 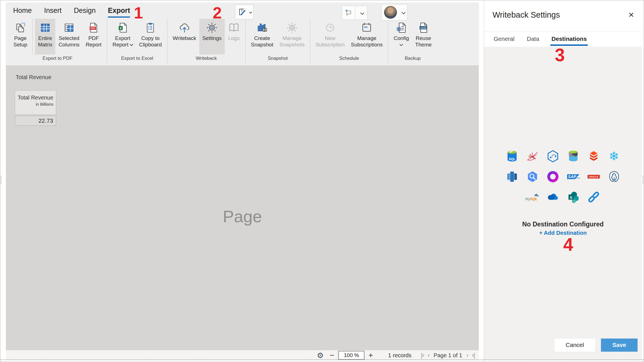 I want to click on panel-tab-destinations: Destinations, so click(x=569, y=40).